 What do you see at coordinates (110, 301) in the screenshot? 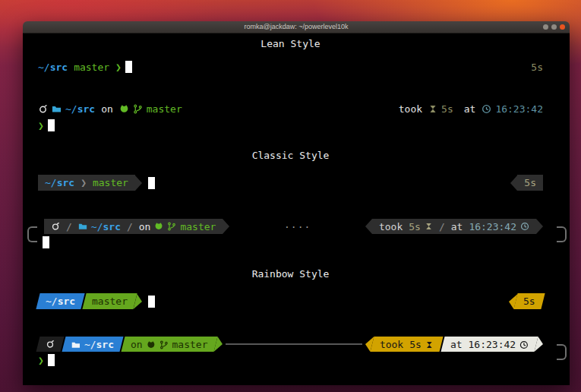
I see `branch-segment: master` at bounding box center [110, 301].